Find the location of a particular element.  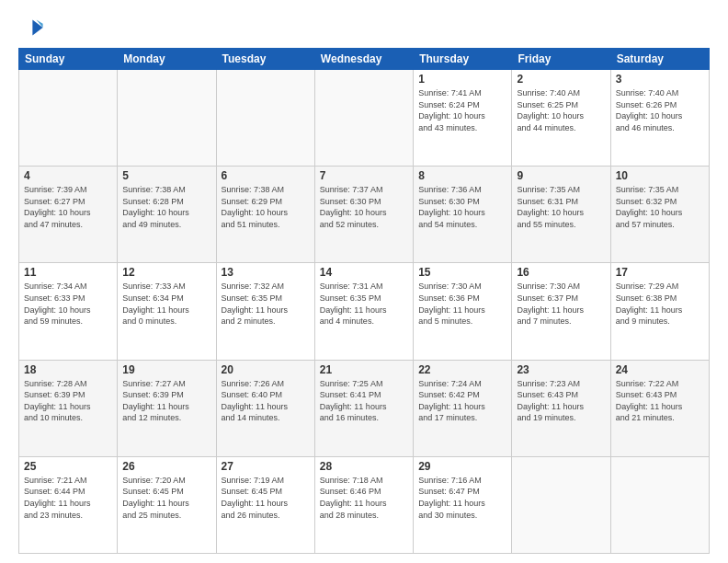

day-number: 29 is located at coordinates (462, 466).